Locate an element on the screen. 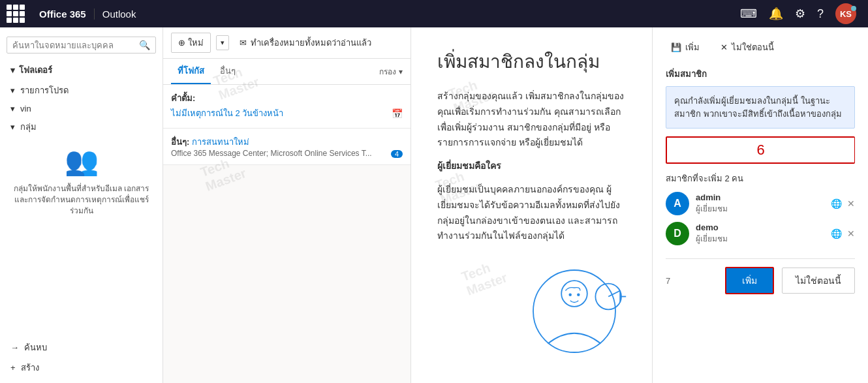  sidebar-action-browse: → ค้นหบ is located at coordinates (81, 347).